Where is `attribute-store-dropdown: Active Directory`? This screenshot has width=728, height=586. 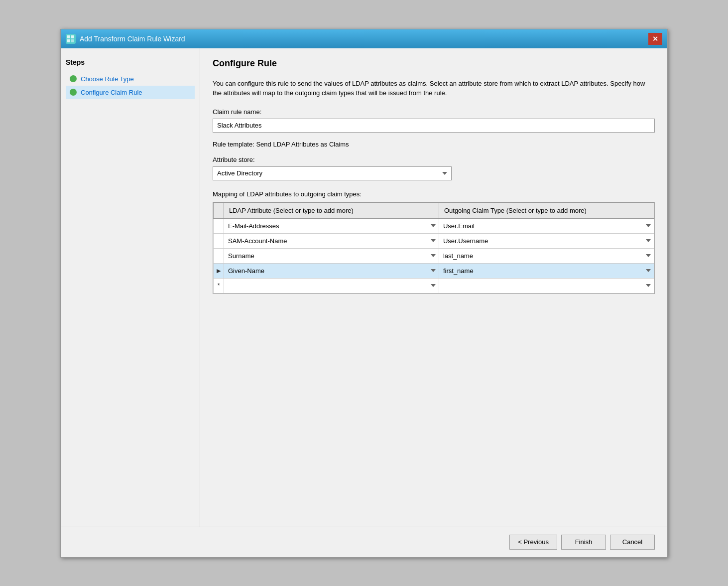 attribute-store-dropdown: Active Directory is located at coordinates (332, 173).